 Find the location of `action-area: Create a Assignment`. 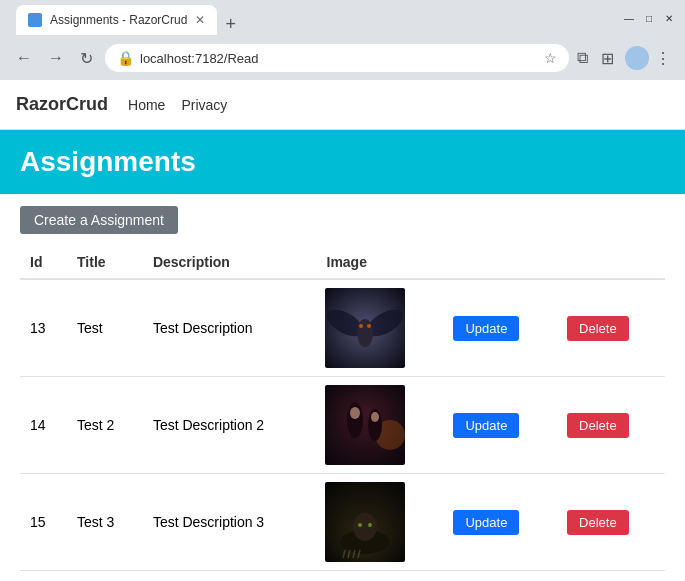

action-area: Create a Assignment is located at coordinates (342, 220).